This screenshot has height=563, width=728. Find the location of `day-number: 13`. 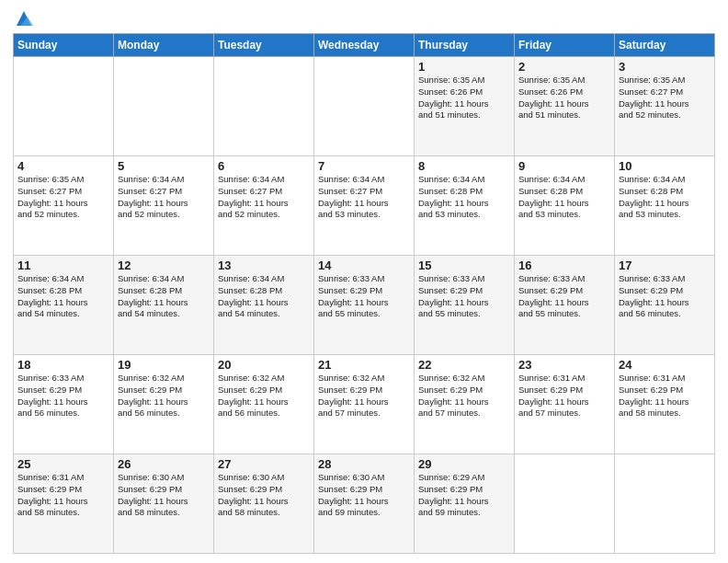

day-number: 13 is located at coordinates (264, 265).